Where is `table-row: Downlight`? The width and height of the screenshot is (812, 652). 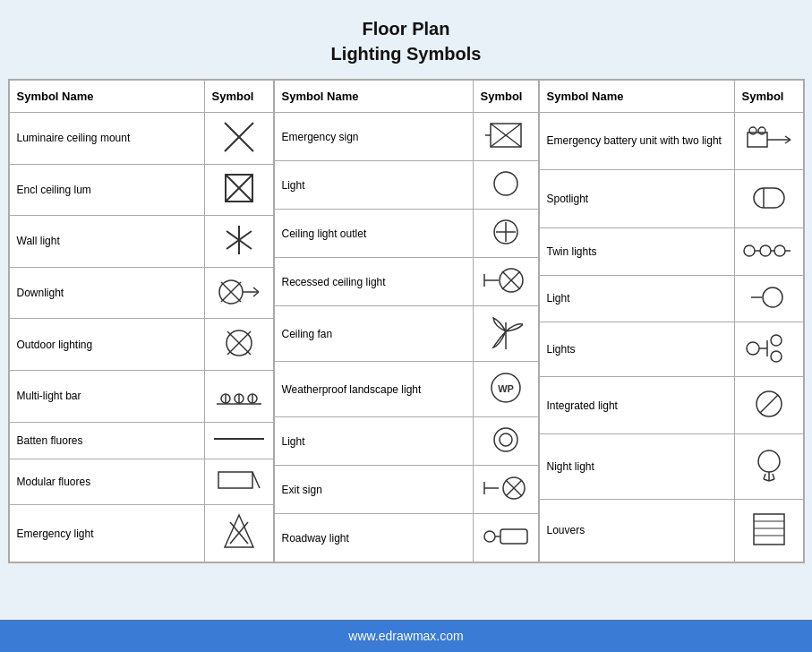
table-row: Downlight is located at coordinates (141, 293).